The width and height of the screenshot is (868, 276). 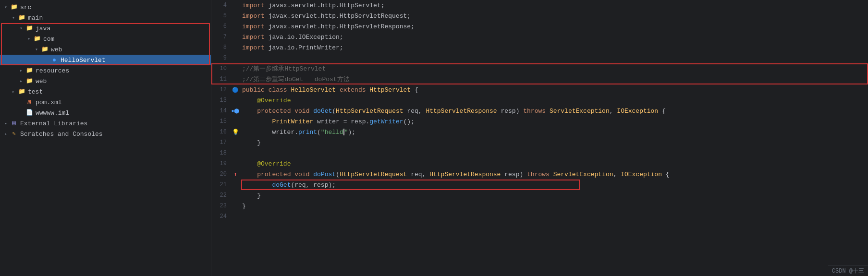 I want to click on code-line-15: 15 PrintWriter writer = resp.getWriter()…, so click(x=540, y=121).